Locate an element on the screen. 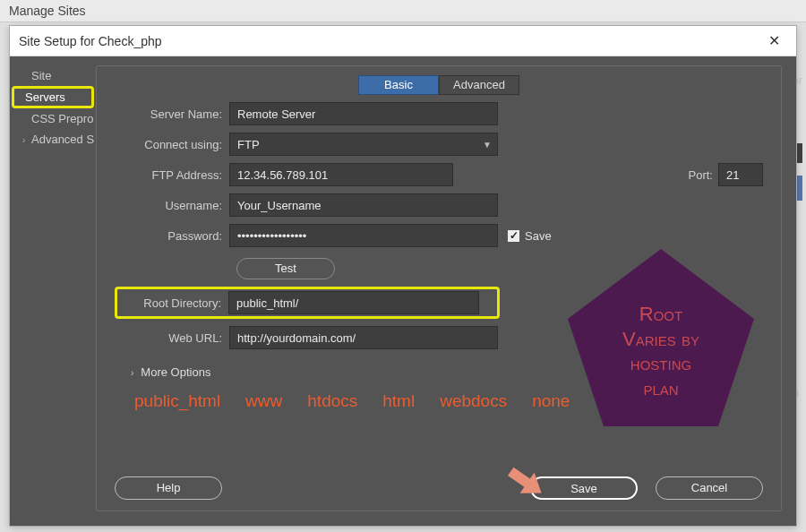 This screenshot has width=806, height=532. dialog-button-bar: Help Save Cancel is located at coordinates (439, 488).